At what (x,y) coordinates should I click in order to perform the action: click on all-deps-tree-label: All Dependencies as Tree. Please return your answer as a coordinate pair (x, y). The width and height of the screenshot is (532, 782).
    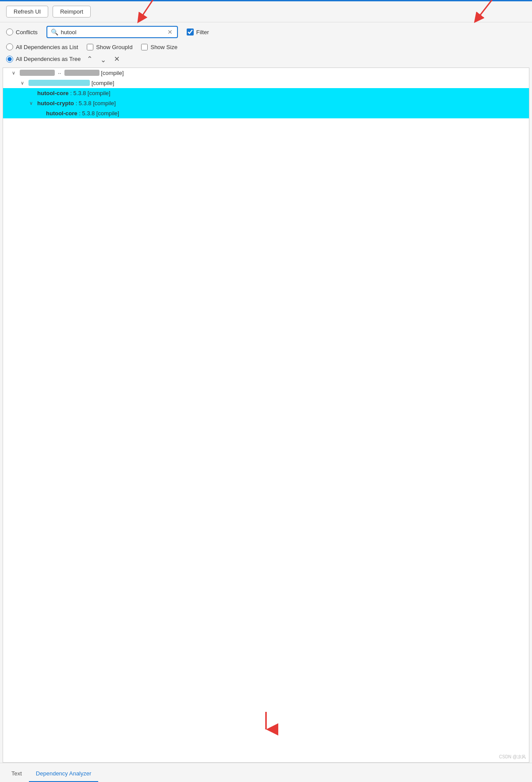
    Looking at the image, I should click on (48, 59).